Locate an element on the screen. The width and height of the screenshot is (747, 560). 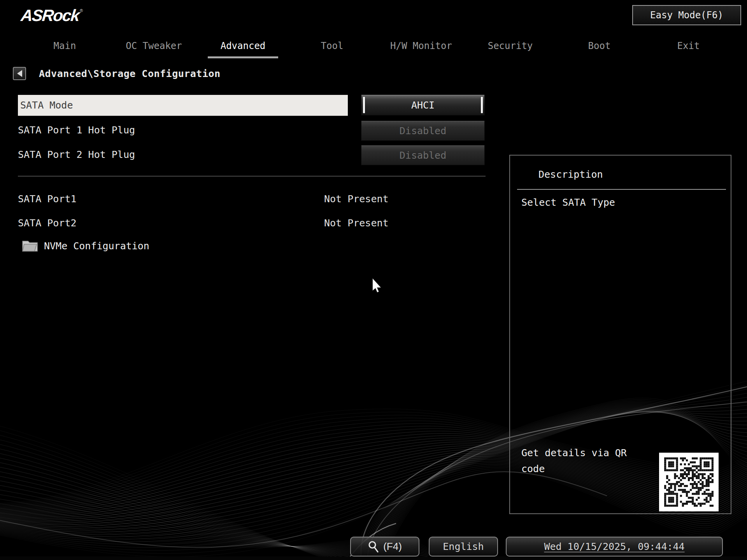
tab-exit: Exit is located at coordinates (689, 47).